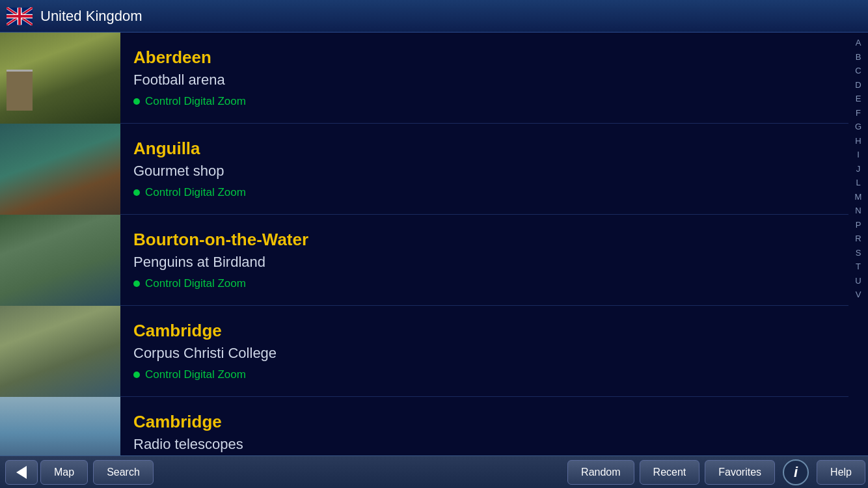 This screenshot has height=488, width=868. Describe the element at coordinates (124, 472) in the screenshot. I see `search-section: Search` at that location.